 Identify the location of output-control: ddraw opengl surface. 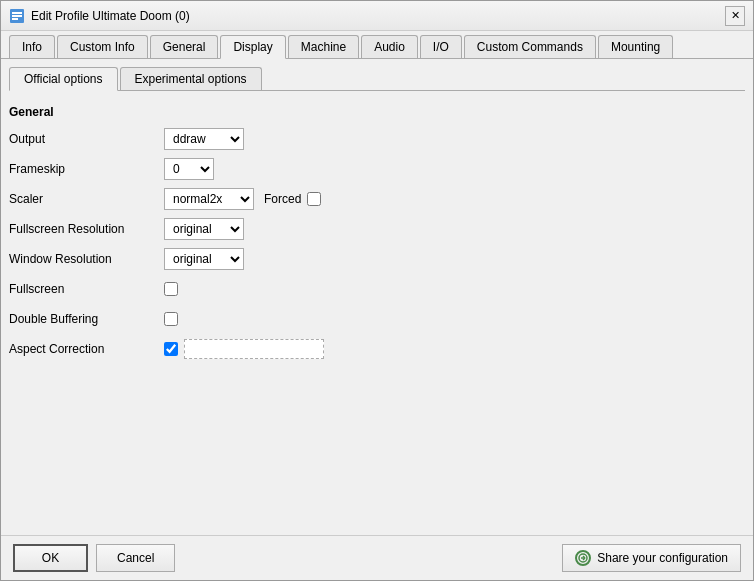
(204, 139).